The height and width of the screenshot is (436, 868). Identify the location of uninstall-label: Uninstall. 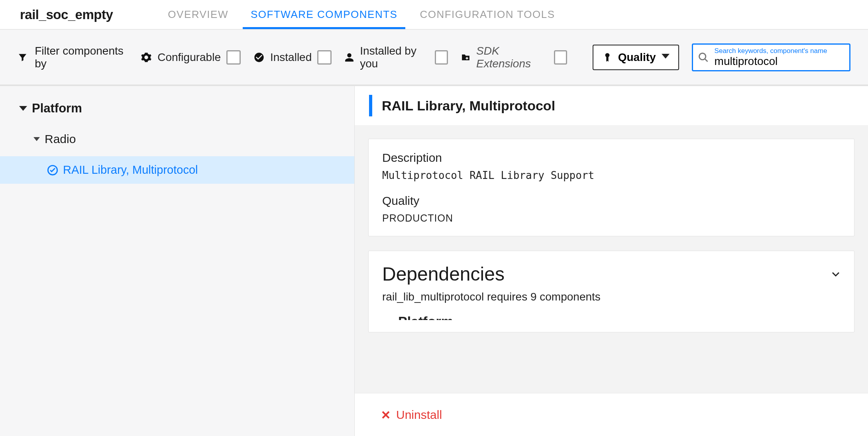
(419, 415).